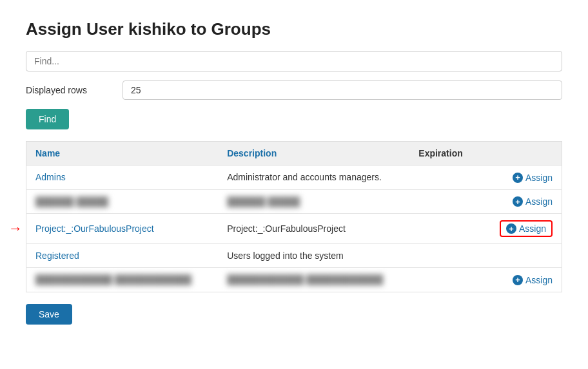  What do you see at coordinates (305, 279) in the screenshot?
I see `group-description-blurred: ████████████ ████████████` at bounding box center [305, 279].